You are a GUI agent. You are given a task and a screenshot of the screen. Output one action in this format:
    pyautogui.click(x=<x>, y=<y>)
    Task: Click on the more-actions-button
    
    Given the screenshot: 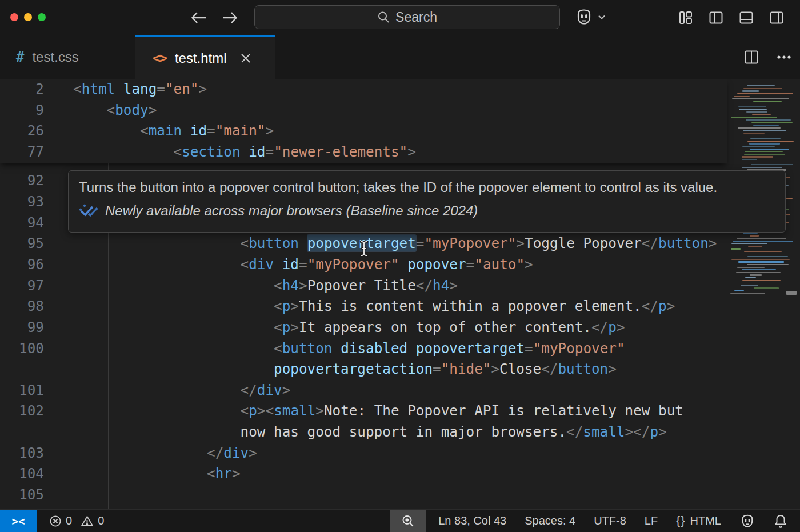 What is the action you would take?
    pyautogui.click(x=784, y=57)
    